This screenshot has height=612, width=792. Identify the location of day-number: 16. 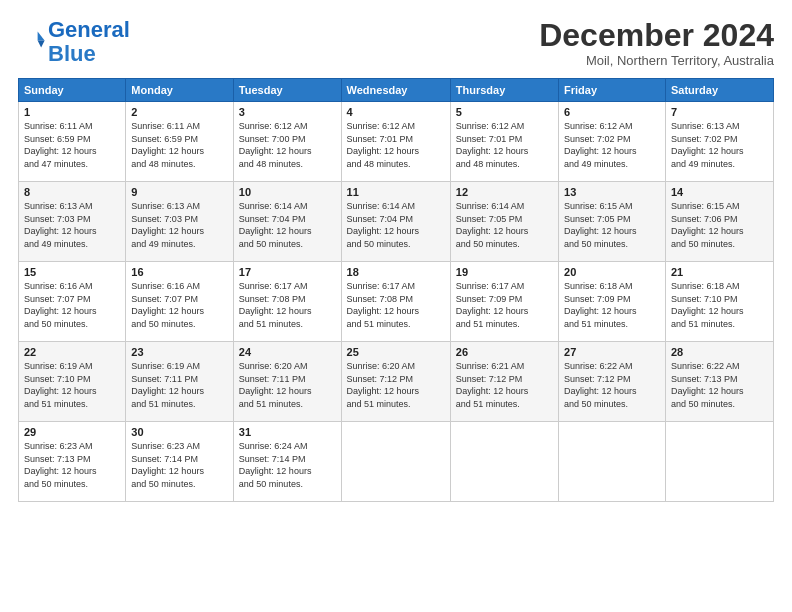
(180, 272).